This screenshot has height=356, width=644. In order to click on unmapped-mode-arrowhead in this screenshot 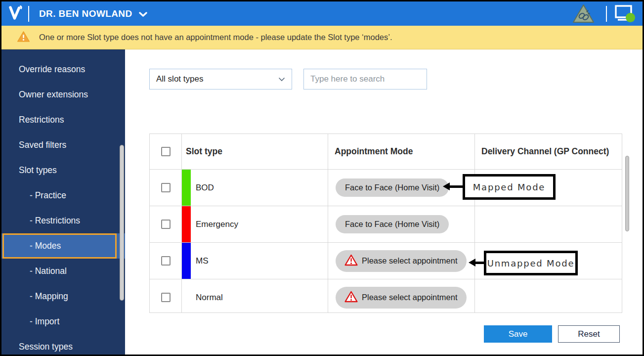, I will do `click(472, 263)`.